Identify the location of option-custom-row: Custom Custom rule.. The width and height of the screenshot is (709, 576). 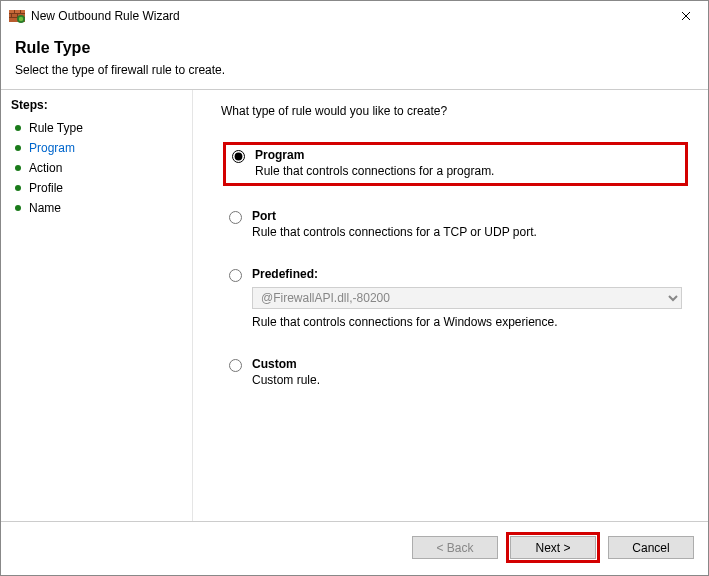
(456, 372).